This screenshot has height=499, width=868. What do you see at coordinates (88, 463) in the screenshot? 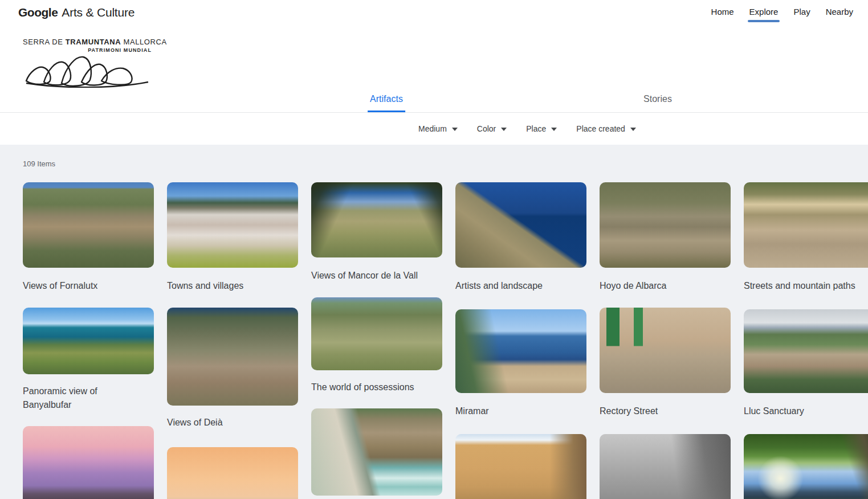
I see `artifact-image-pink-sunset` at bounding box center [88, 463].